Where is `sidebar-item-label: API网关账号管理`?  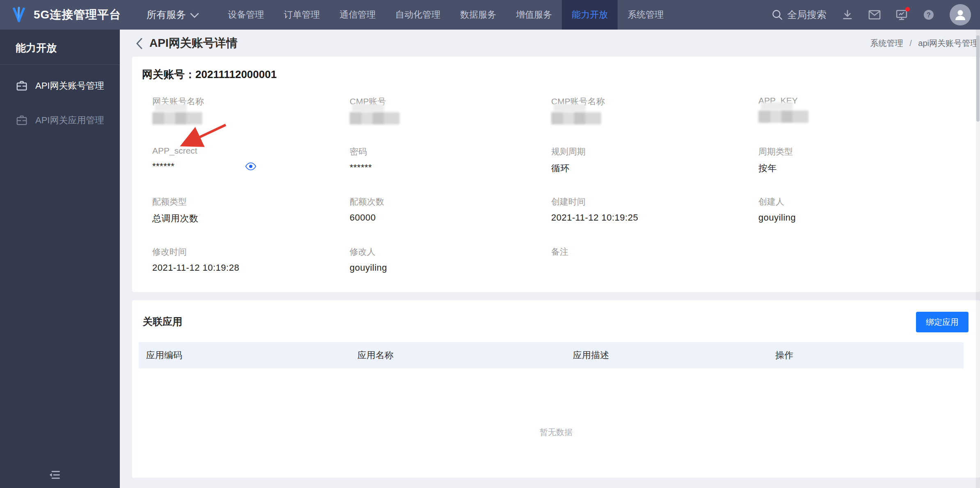 sidebar-item-label: API网关账号管理 is located at coordinates (70, 86).